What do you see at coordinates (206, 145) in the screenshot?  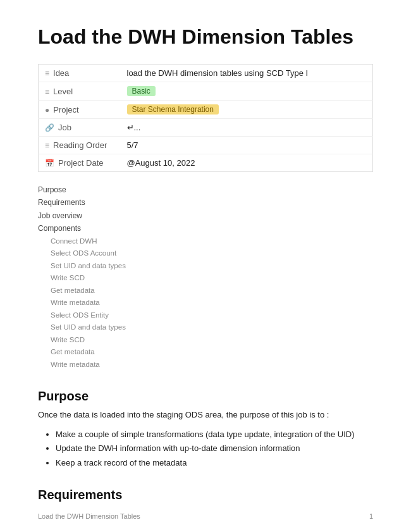 I see `info-row: ≡Reading Order5/7` at bounding box center [206, 145].